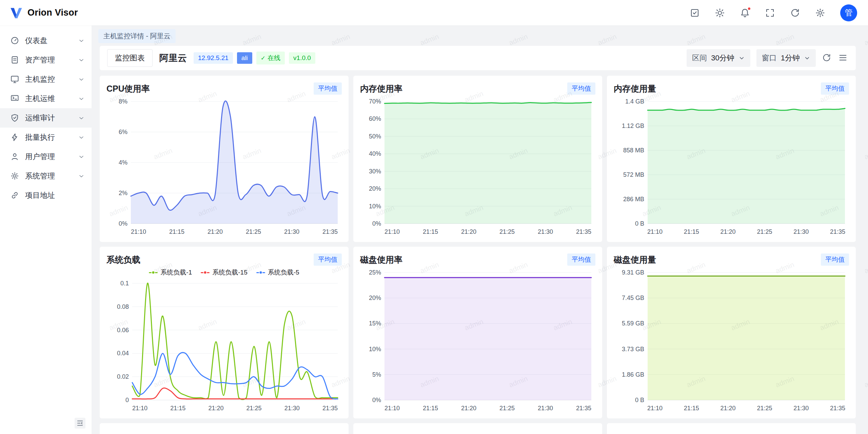 The image size is (868, 434). What do you see at coordinates (720, 13) in the screenshot?
I see `theme-sun-icon` at bounding box center [720, 13].